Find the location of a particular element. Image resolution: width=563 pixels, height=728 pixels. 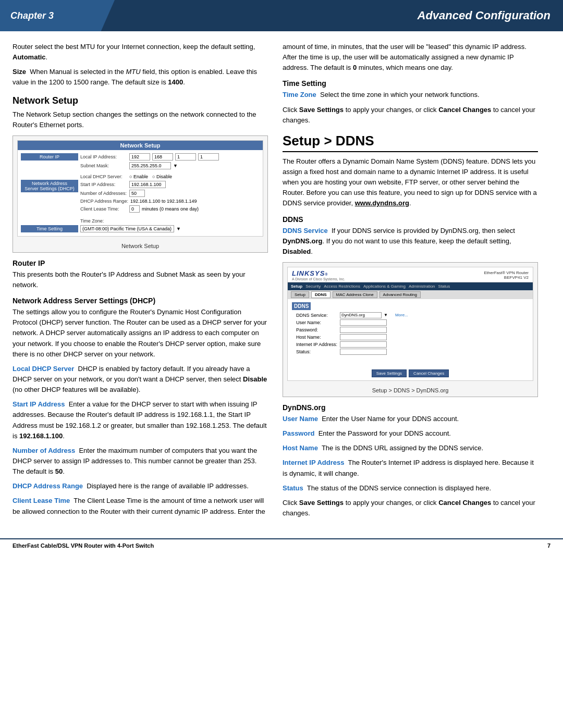

product-model: BEFVP41 V2 is located at coordinates (507, 277).